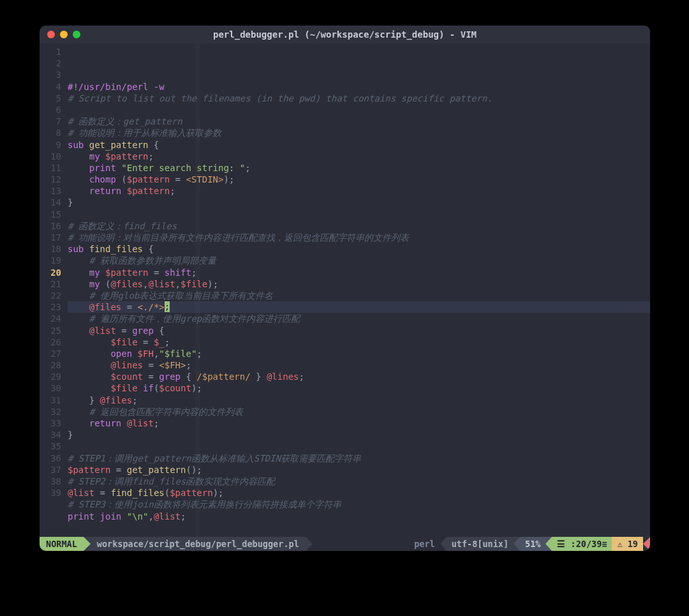 The image size is (689, 616). Describe the element at coordinates (50, 214) in the screenshot. I see `line-number: 15` at that location.